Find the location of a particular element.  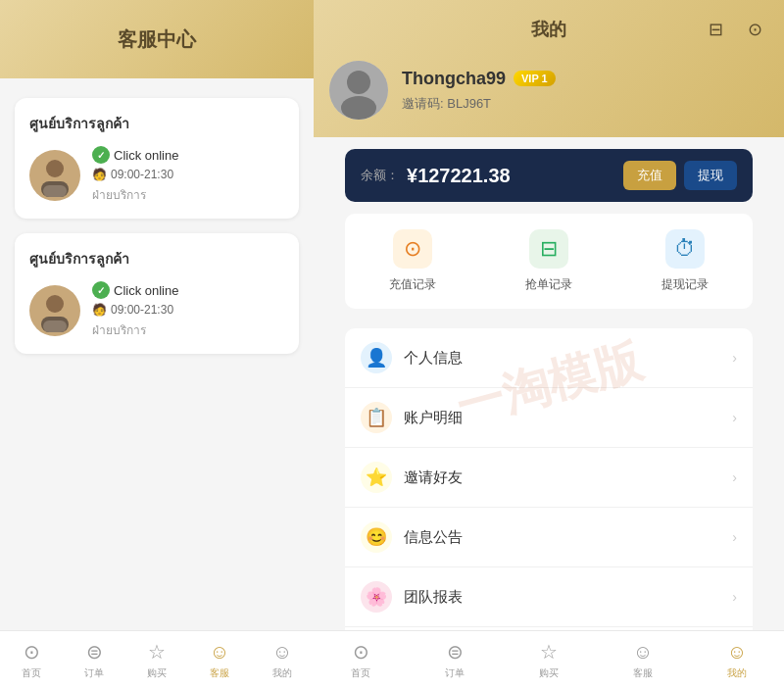

team-menu-icon: 🌸 is located at coordinates (376, 597).